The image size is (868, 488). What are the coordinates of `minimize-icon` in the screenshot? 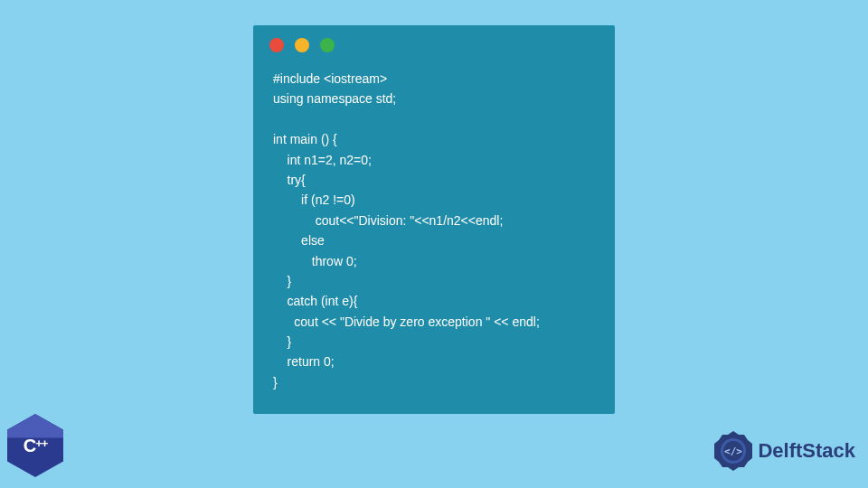 It's located at (302, 45).